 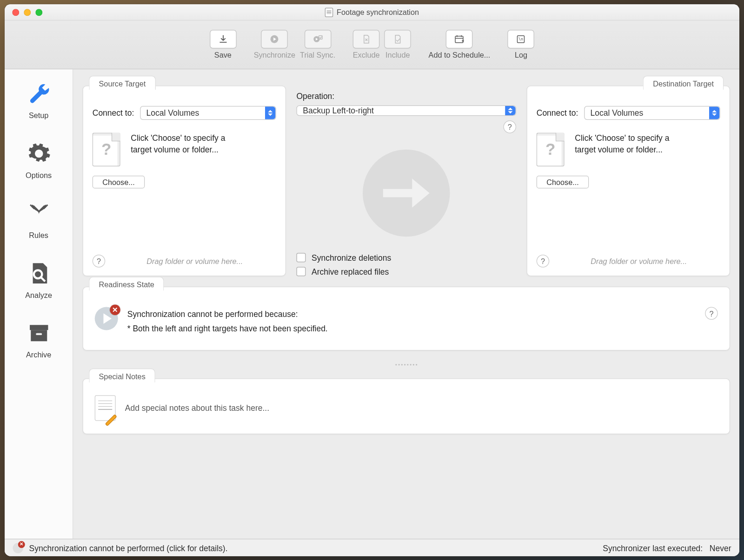 I want to click on status-bar: ✕ Synchronization cannot be performed (c…, so click(x=372, y=547).